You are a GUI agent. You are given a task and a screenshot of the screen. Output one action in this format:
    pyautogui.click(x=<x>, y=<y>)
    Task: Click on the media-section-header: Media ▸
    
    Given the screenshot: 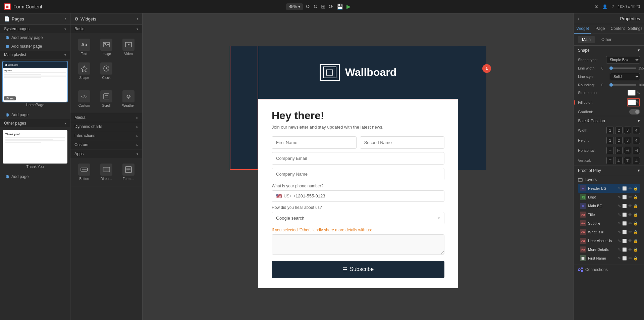 What is the action you would take?
    pyautogui.click(x=106, y=118)
    